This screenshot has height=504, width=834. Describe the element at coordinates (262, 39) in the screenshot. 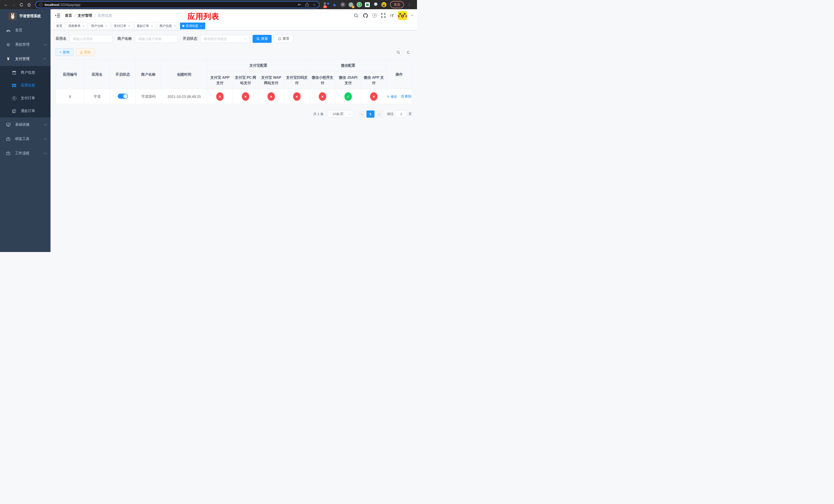

I see `search-button: 搜索` at that location.